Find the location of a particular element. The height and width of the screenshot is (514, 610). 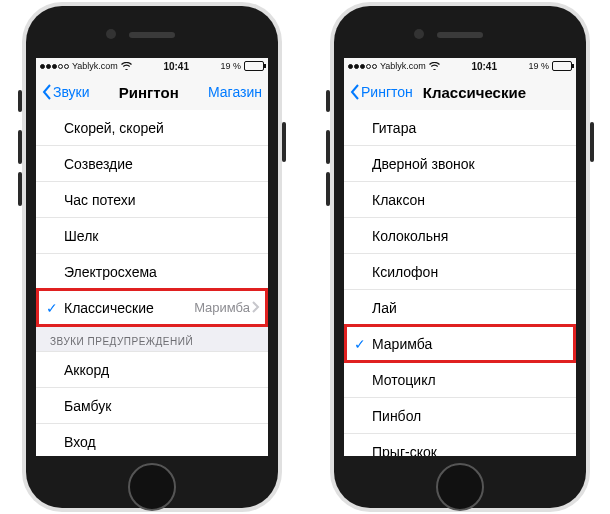

list-item: Созвездие is located at coordinates (152, 164).